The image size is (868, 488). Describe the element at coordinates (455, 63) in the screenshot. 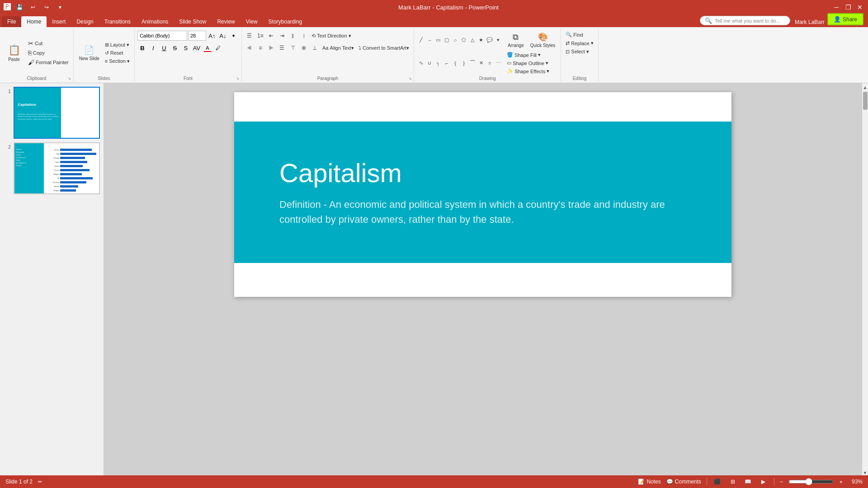

I see `shape-bracket-left: {` at that location.